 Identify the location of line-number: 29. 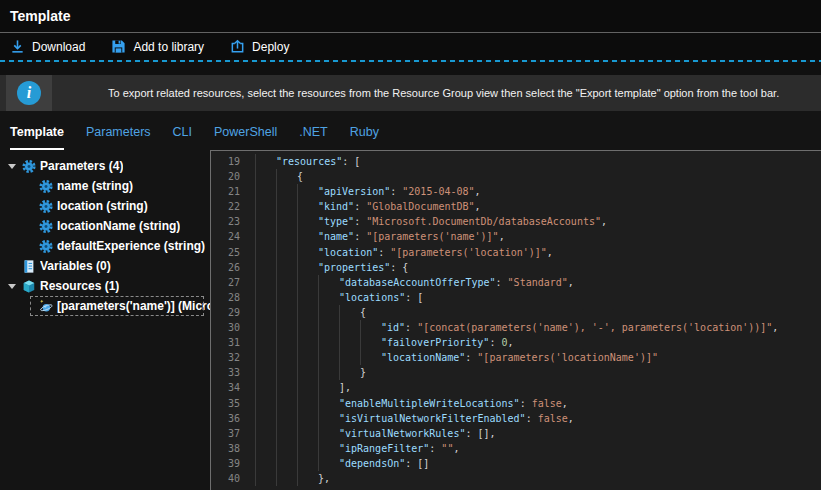
(226, 312).